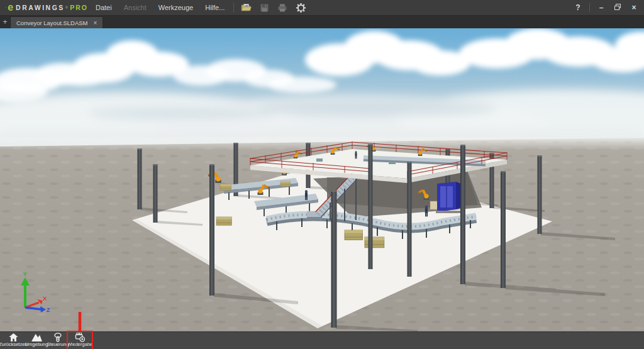 The height and width of the screenshot is (349, 644). Describe the element at coordinates (322, 8) in the screenshot. I see `title-bar: e DRAWINGS ® PRO Datei Ansicht Werkzeuge…` at that location.